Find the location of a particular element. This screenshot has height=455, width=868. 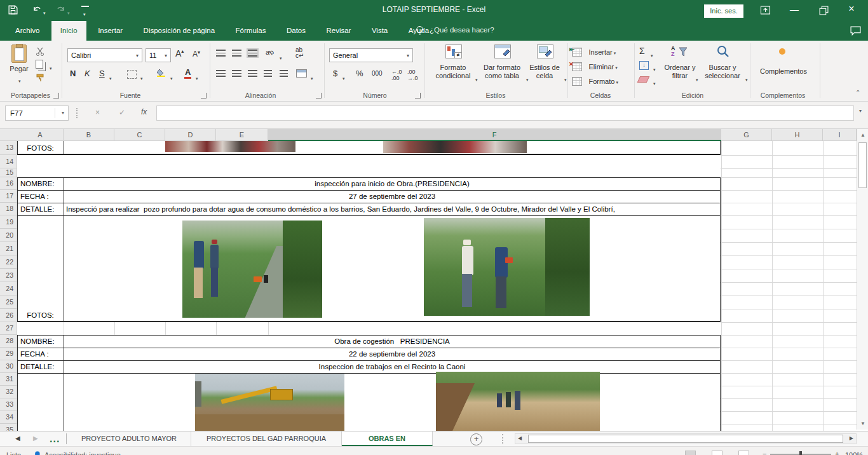

number-format-combo: General▾ is located at coordinates (371, 55).